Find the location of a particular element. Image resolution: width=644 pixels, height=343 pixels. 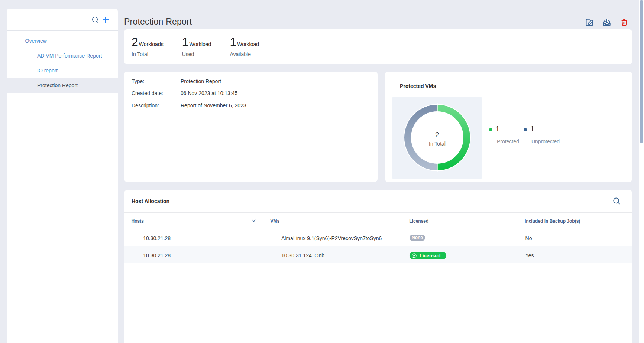

legend-label-unprotected: Unprotected is located at coordinates (546, 141).